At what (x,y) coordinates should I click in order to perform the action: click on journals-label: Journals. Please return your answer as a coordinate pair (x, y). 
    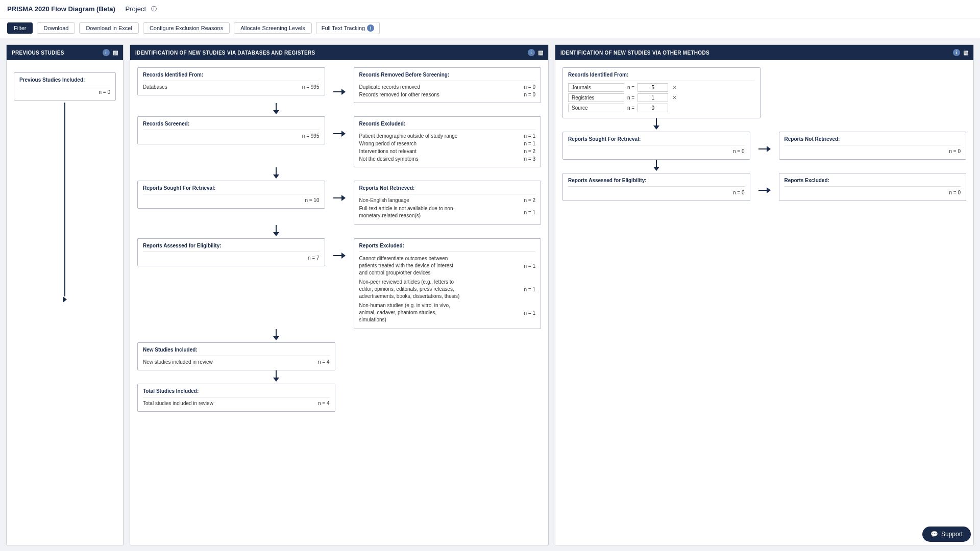
    Looking at the image, I should click on (596, 88).